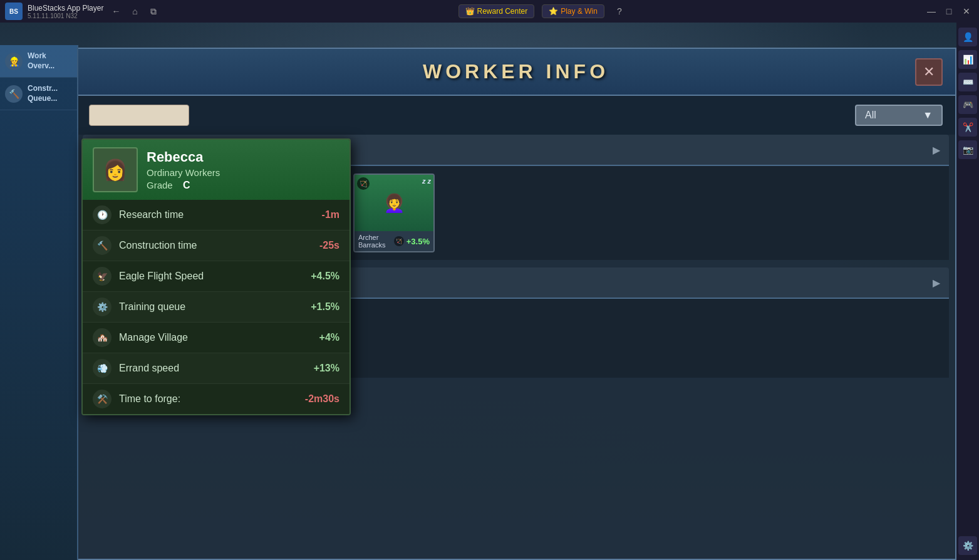 The image size is (979, 560). Describe the element at coordinates (928, 115) in the screenshot. I see `dropdown-arrow-icon: ▼` at that location.